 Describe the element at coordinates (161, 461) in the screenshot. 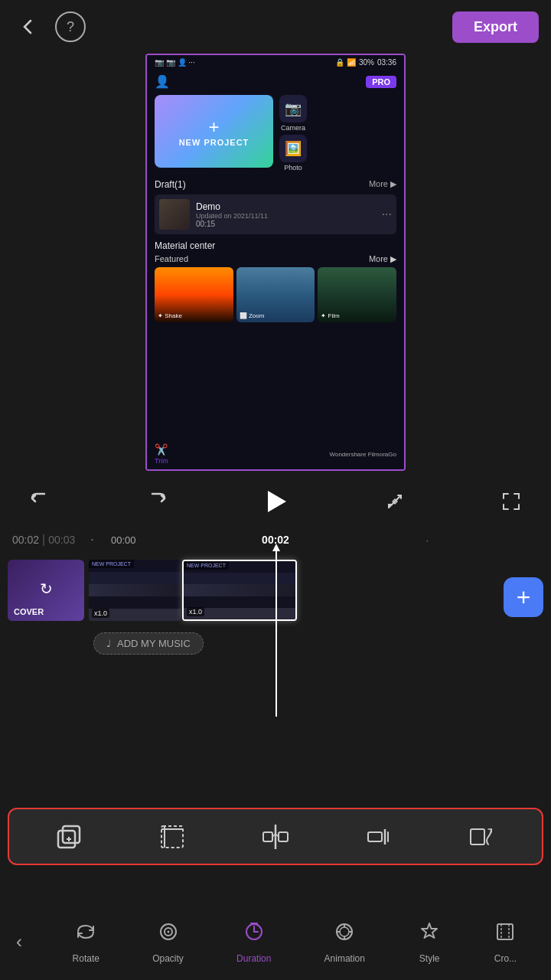

I see `trim-label: Trim` at that location.